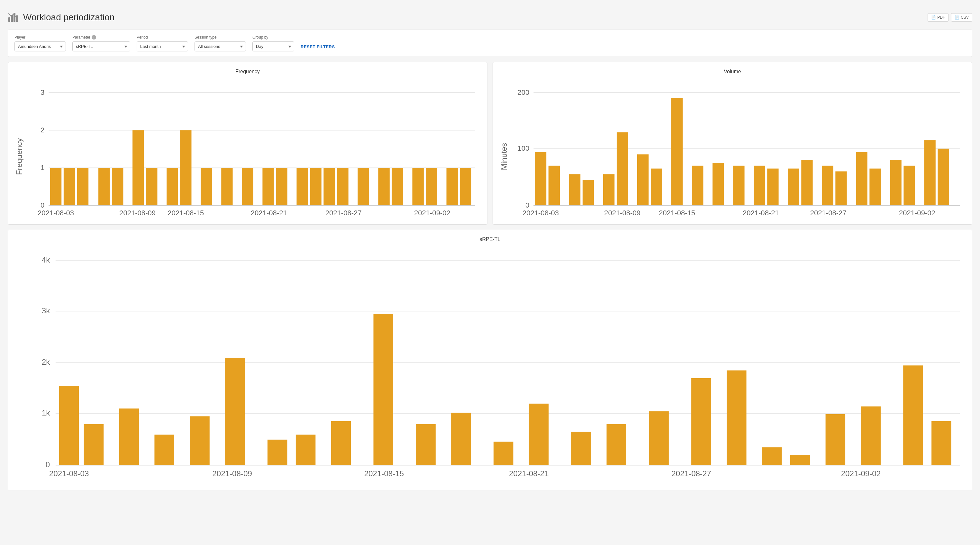 The image size is (980, 545). I want to click on parameter-select: sRPE-TL, so click(101, 46).